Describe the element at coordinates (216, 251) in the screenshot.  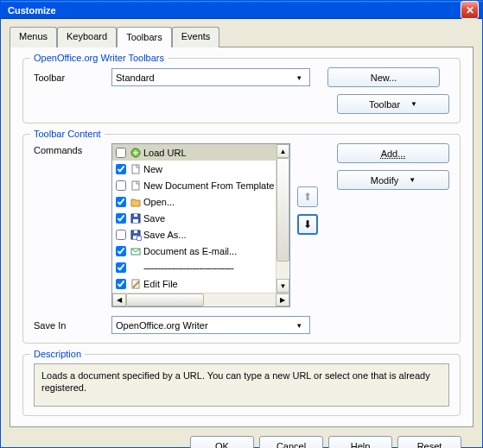
I see `item-label: Document as E-mail...` at that location.